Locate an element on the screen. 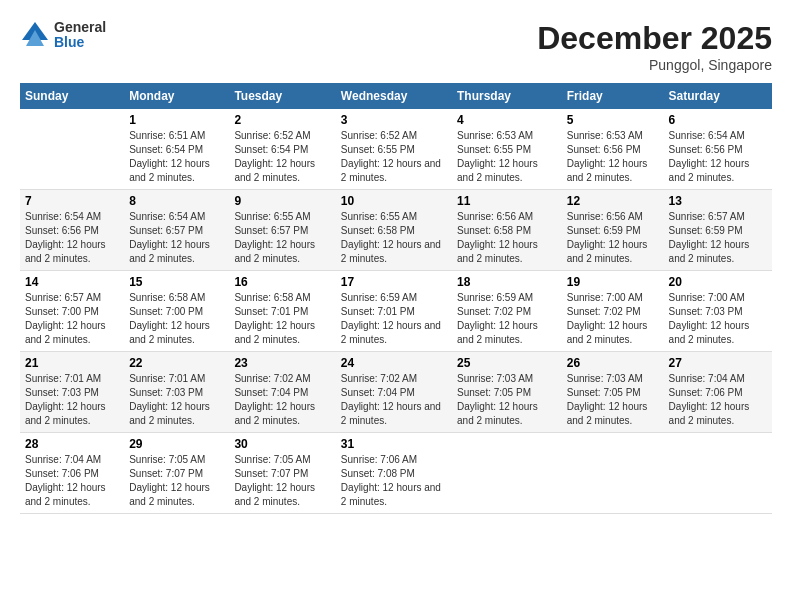 This screenshot has width=792, height=612. header-thursday: Thursday is located at coordinates (507, 96).